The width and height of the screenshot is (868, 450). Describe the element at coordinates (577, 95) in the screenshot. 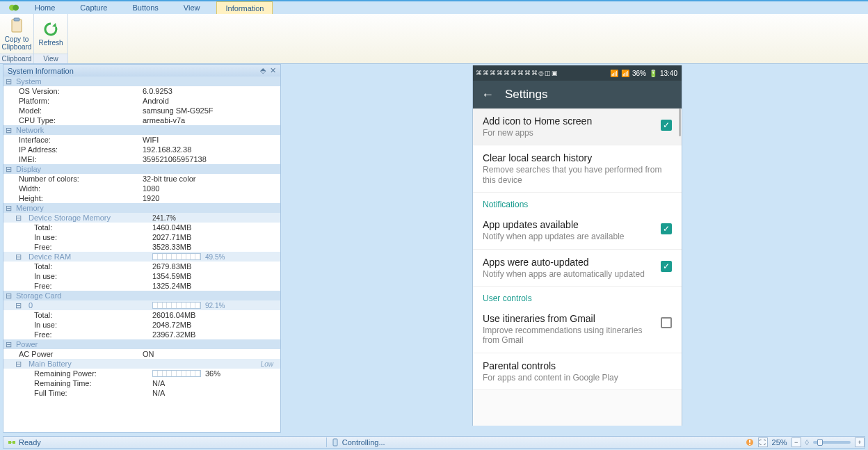

I see `device-app-bar: ← Settings` at that location.